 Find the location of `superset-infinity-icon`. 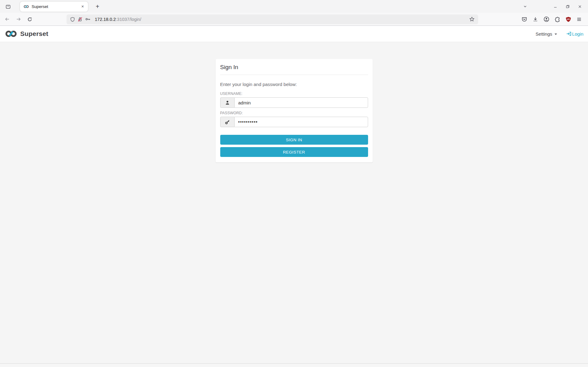

superset-infinity-icon is located at coordinates (11, 34).